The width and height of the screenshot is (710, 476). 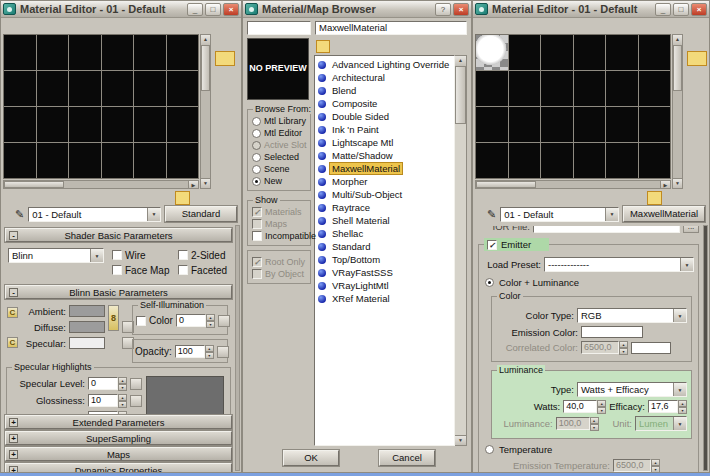 What do you see at coordinates (413, 46) in the screenshot?
I see `update-scene-materials-icon` at bounding box center [413, 46].